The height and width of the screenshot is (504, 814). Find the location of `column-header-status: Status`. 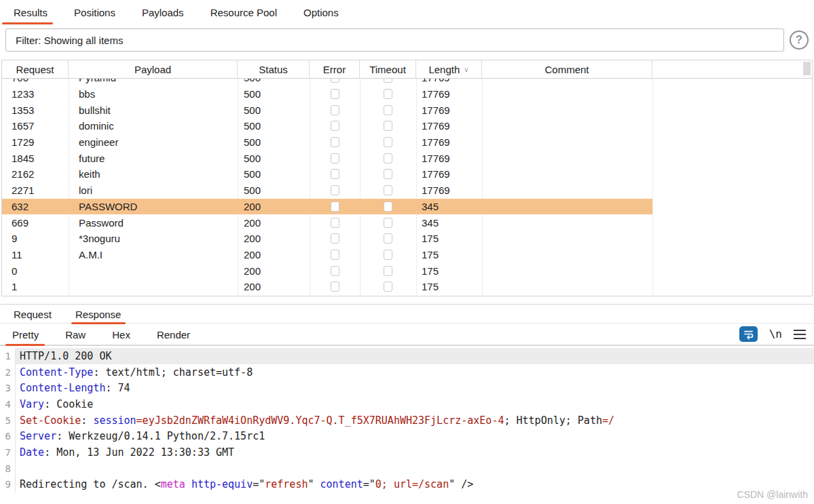

column-header-status: Status is located at coordinates (274, 69).